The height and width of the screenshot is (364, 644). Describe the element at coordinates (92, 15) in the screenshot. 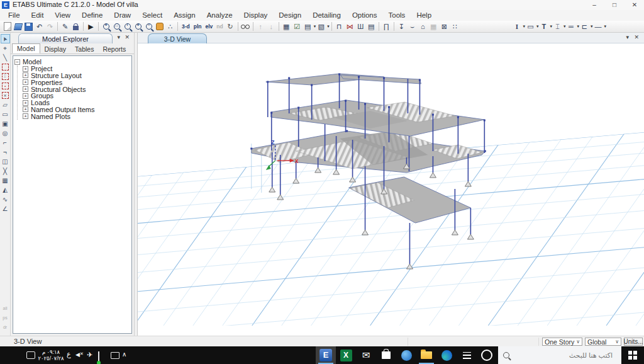

I see `menu-define: Define` at that location.